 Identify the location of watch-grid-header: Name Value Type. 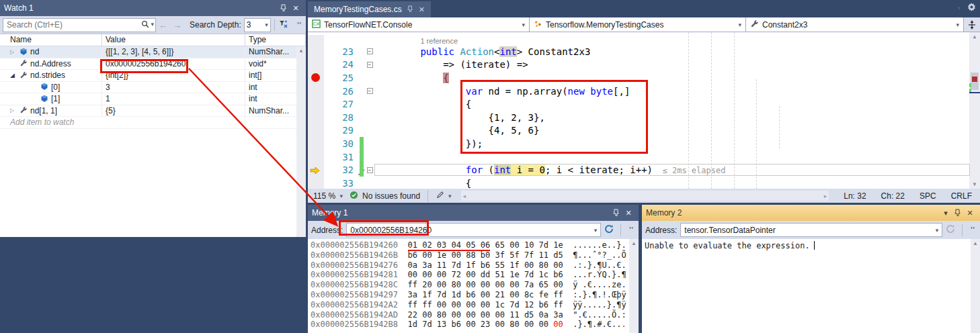
(153, 40).